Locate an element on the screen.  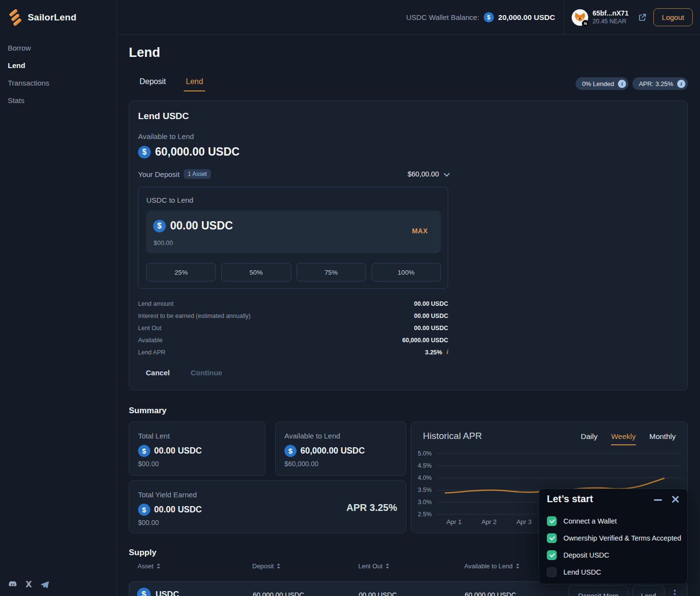
cancel-button: Cancel is located at coordinates (158, 372).